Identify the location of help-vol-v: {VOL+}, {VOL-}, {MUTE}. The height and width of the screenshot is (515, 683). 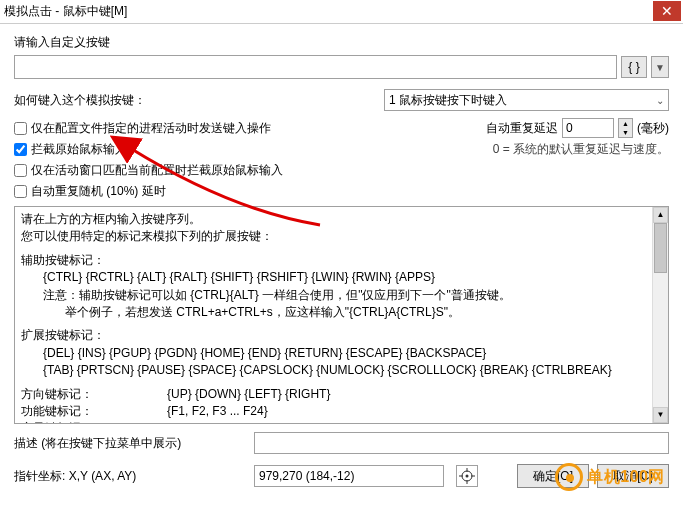
(232, 422).